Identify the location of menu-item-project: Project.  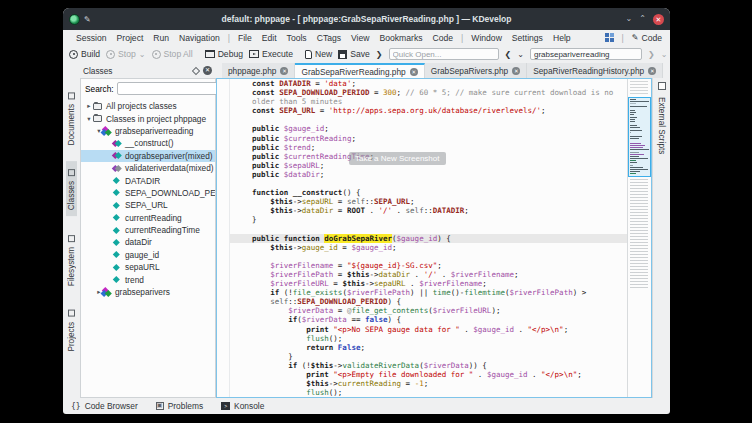
(130, 38).